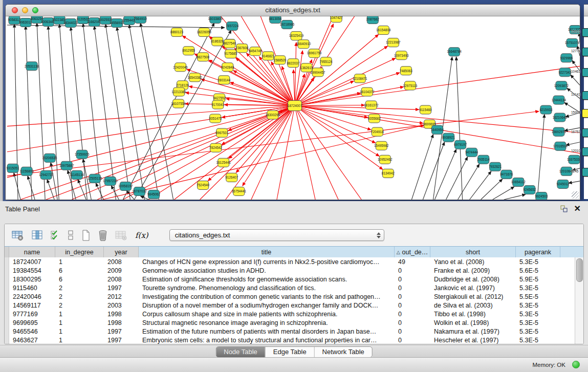 This screenshot has height=372, width=588. Describe the element at coordinates (292, 340) in the screenshot. I see `table-row: 946362711997Embryonic stem cells: a mode…` at that location.